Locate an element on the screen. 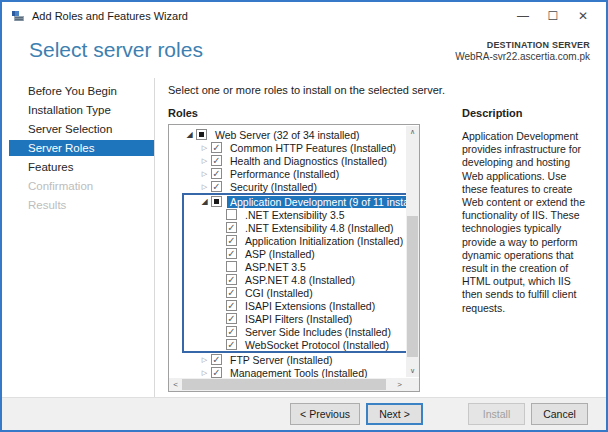  tree-item-isapi-extensions-installed: ISAPI Extensions (Installed) is located at coordinates (295, 306).